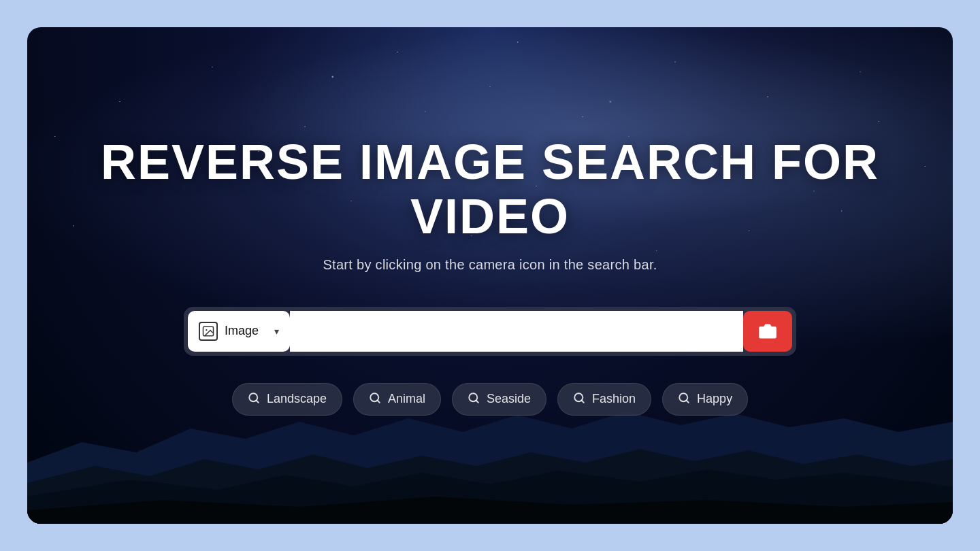 Image resolution: width=980 pixels, height=551 pixels. What do you see at coordinates (397, 399) in the screenshot?
I see `pill-animal: Animal` at bounding box center [397, 399].